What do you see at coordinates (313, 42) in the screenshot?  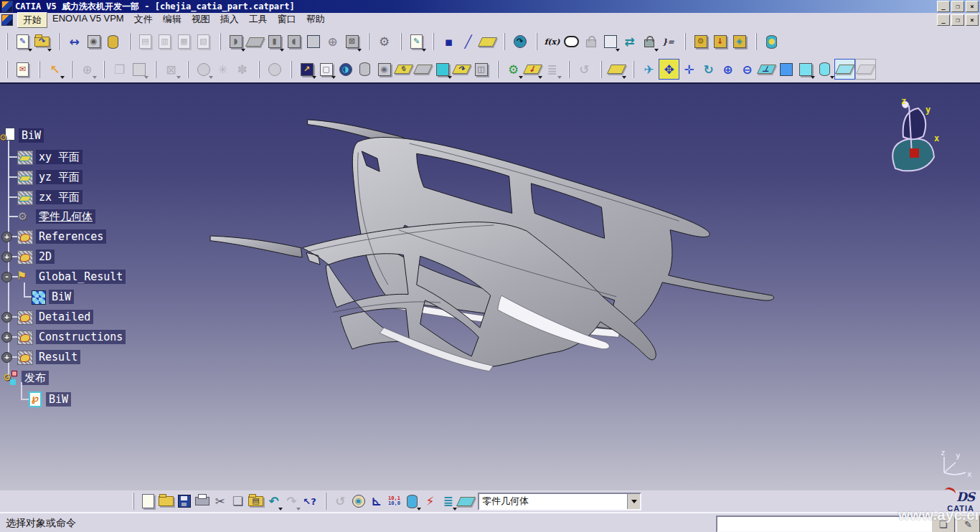 I see `multi-pad-button` at bounding box center [313, 42].